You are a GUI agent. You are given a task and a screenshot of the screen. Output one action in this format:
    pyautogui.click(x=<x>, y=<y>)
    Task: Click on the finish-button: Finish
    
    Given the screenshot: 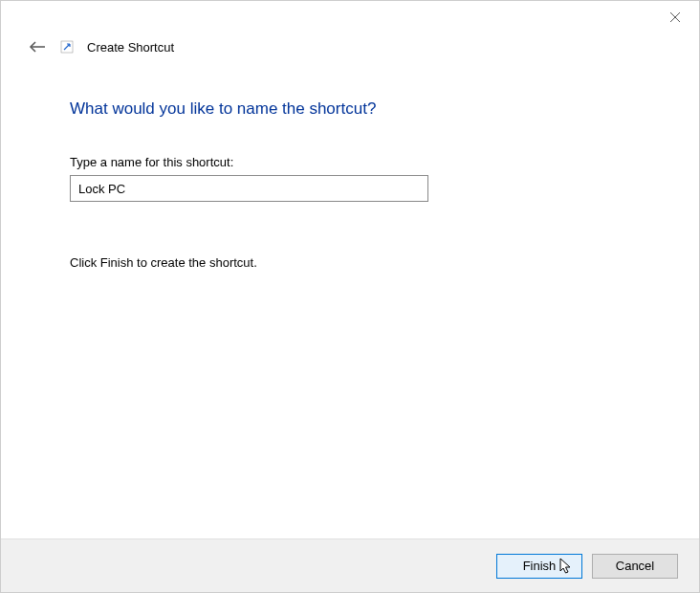 What is the action you would take?
    pyautogui.click(x=539, y=566)
    